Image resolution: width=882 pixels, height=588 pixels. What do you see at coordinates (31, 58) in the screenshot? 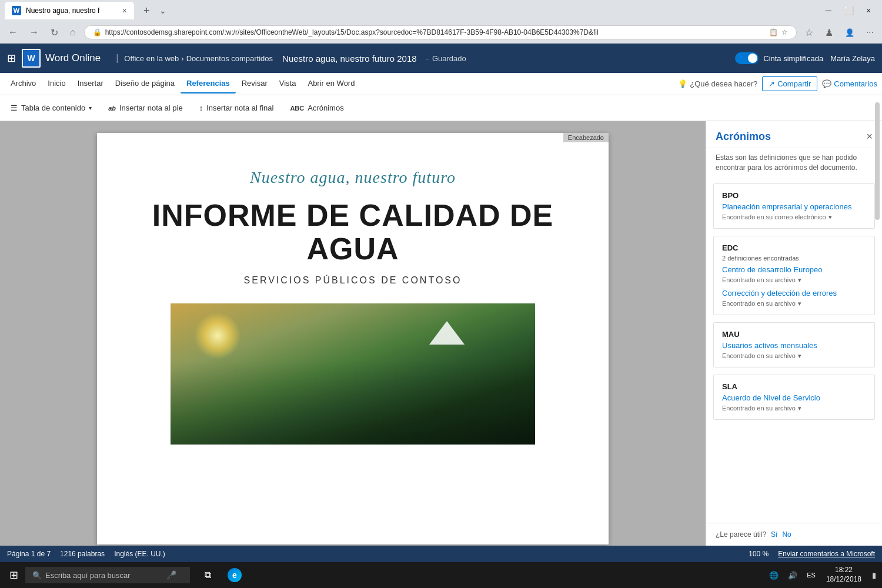
I see `word-logo-icon: W` at bounding box center [31, 58].